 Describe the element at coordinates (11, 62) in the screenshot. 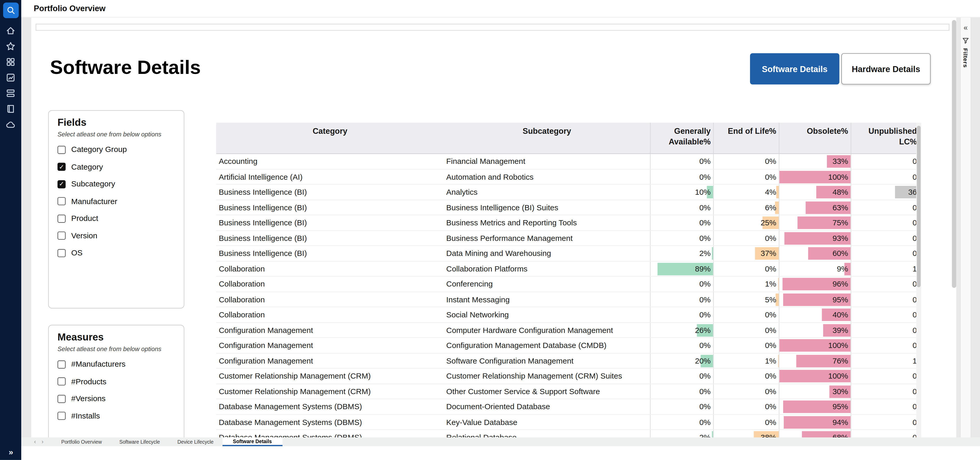

I see `apps-icon` at that location.